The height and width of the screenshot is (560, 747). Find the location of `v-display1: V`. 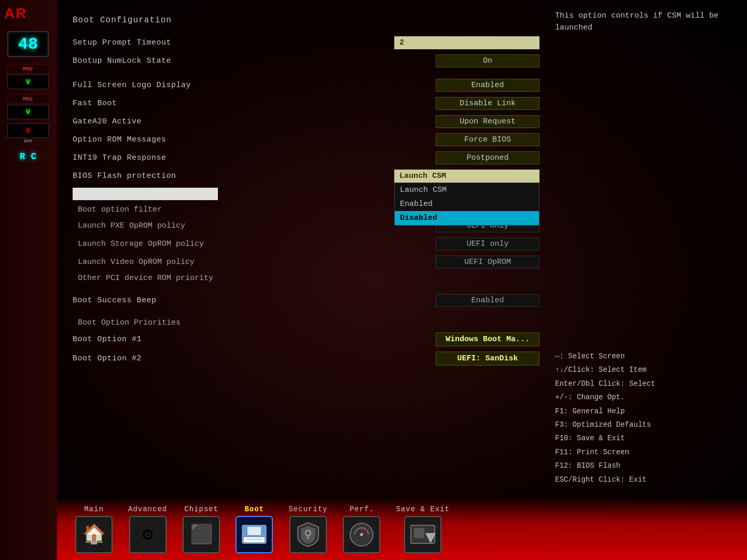

v-display1: V is located at coordinates (28, 82).